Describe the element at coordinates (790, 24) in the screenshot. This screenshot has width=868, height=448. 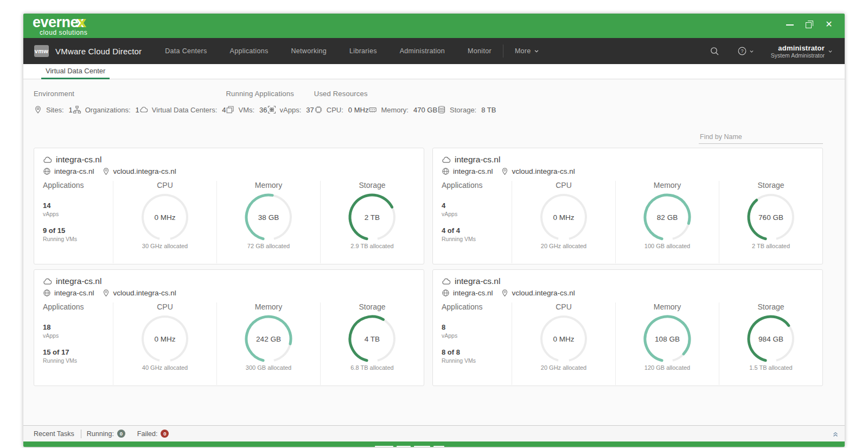
I see `minimize-button` at that location.